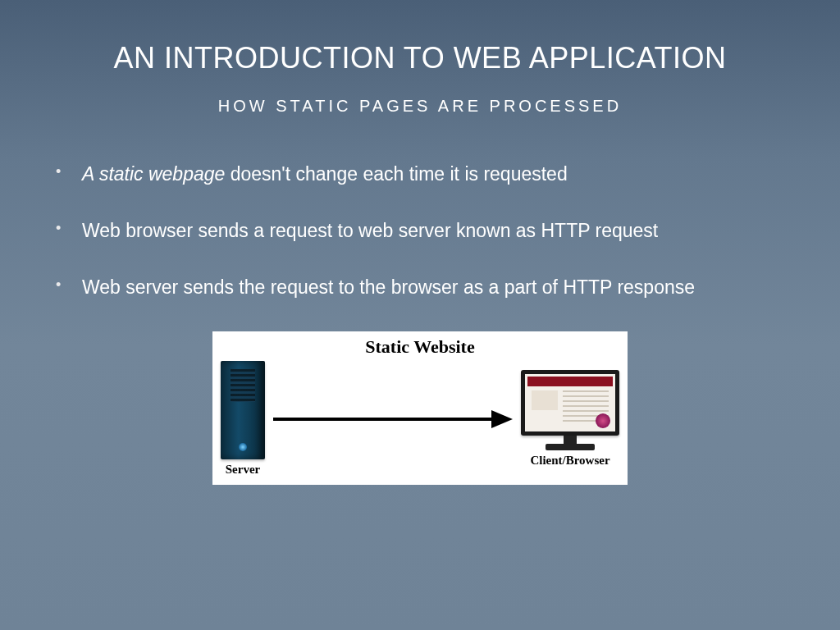 The height and width of the screenshot is (630, 840). Describe the element at coordinates (570, 403) in the screenshot. I see `monitor-screen` at that location.